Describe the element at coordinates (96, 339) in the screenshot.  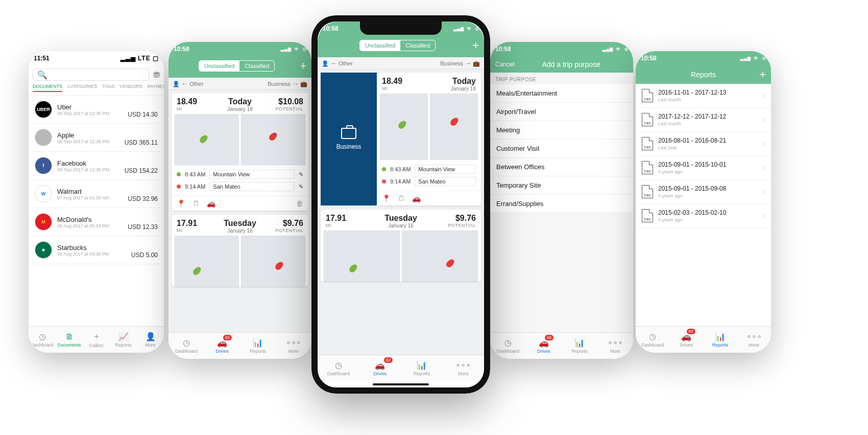
I see `tab-collect: ＋Collect` at that location.